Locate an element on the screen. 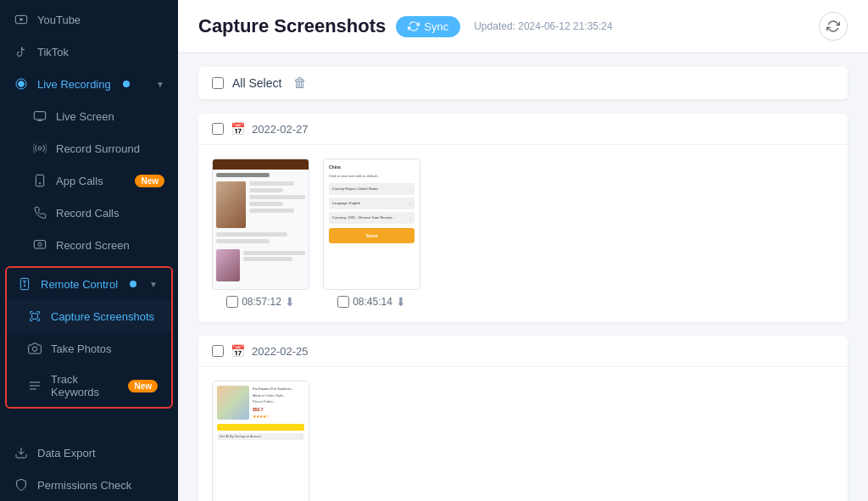  main-header: Capture Screenshots Sync Updated: 2024-0… is located at coordinates (523, 27).